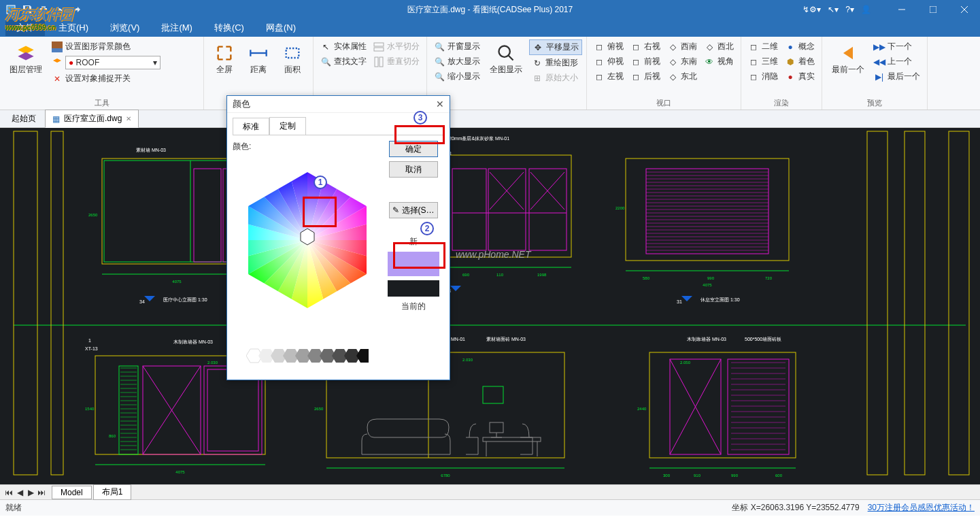 Image resolution: width=980 pixels, height=517 pixels. Describe the element at coordinates (125, 28) in the screenshot. I see `menu-view: 浏览(V)` at that location.